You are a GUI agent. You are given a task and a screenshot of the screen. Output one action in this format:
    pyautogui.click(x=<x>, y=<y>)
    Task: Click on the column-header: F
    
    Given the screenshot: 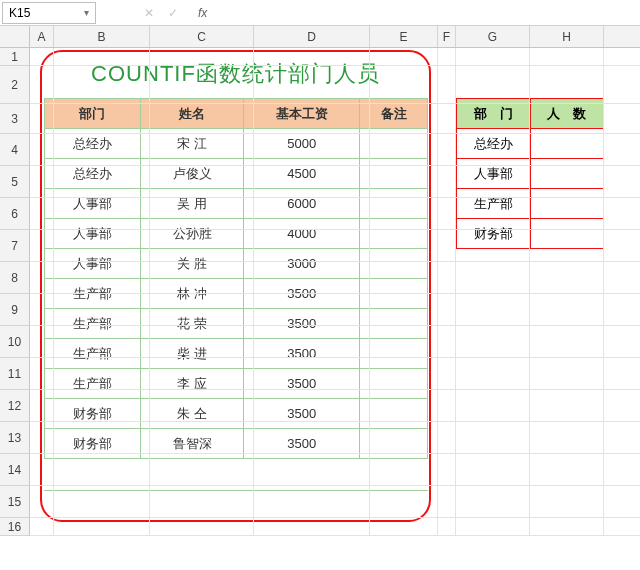 What is the action you would take?
    pyautogui.click(x=447, y=36)
    